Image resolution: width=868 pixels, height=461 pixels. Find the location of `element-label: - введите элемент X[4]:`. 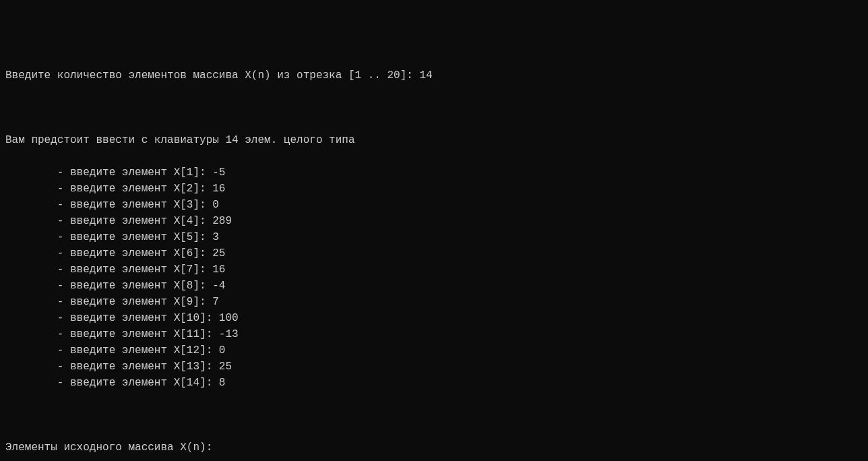

element-label: - введите элемент X[4]: is located at coordinates (109, 221).